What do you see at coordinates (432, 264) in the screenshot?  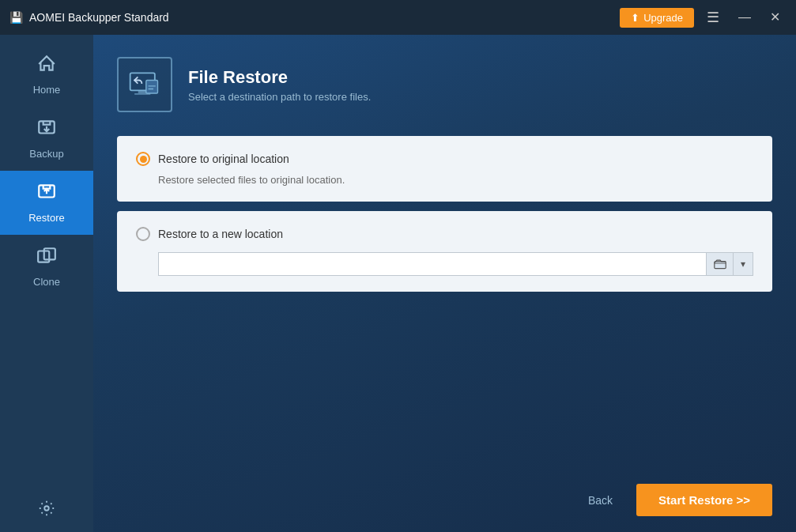 I see `location-input` at bounding box center [432, 264].